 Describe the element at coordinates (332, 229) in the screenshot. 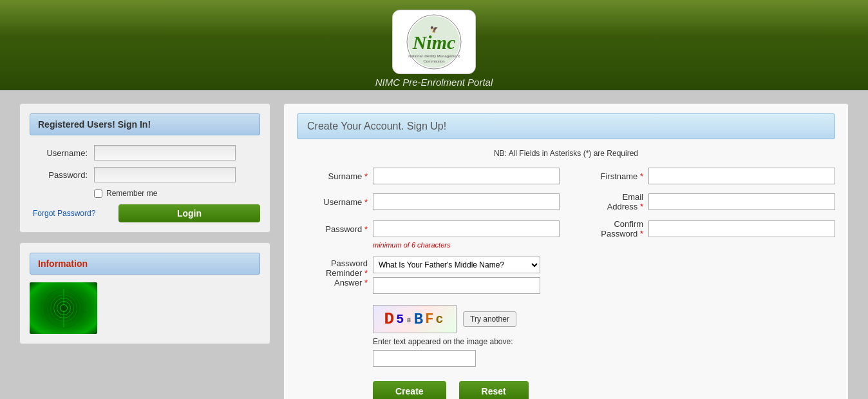

I see `signup-password-label: Password *` at that location.